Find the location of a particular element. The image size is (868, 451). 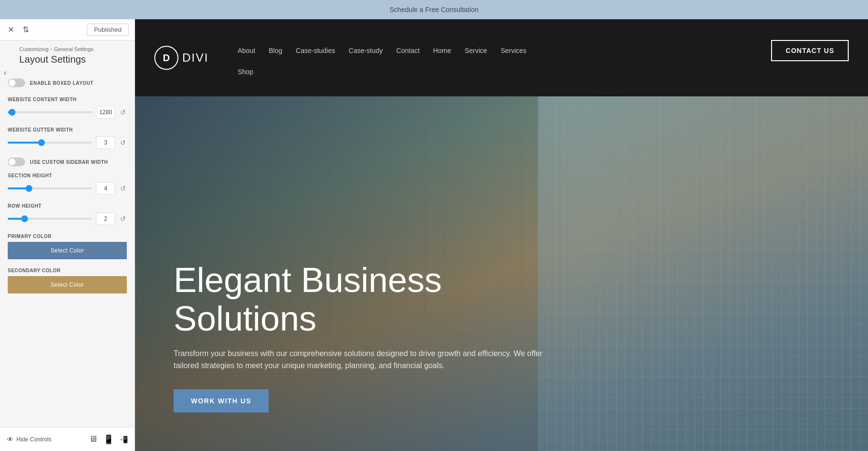

logo-letter: D is located at coordinates (166, 58).